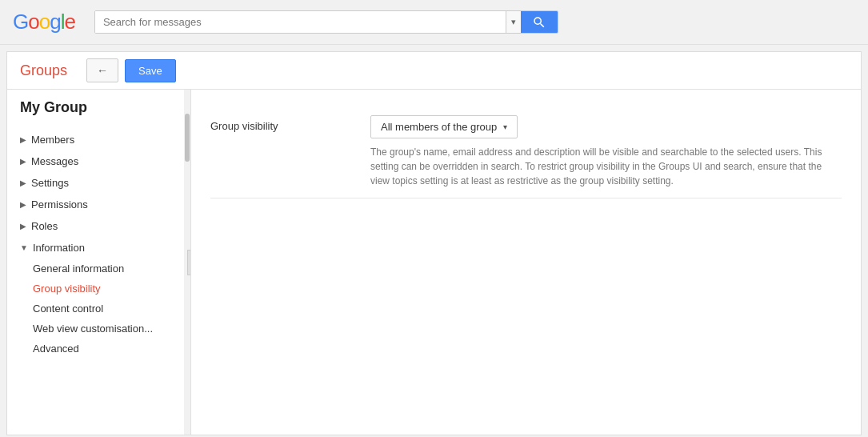 The image size is (868, 437). What do you see at coordinates (99, 205) in the screenshot?
I see `sidebar-item-permissions: ▶ Permissions` at bounding box center [99, 205].